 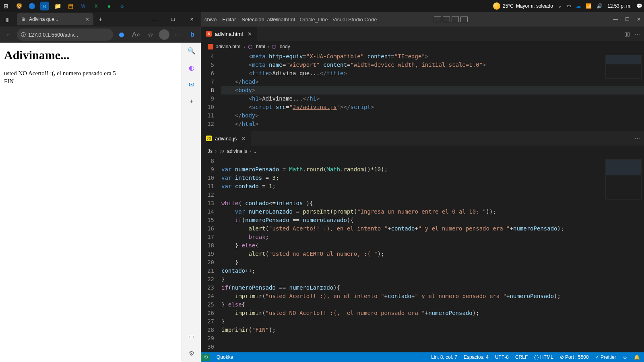 I want to click on page-heading: Adiviname..., so click(x=91, y=55).